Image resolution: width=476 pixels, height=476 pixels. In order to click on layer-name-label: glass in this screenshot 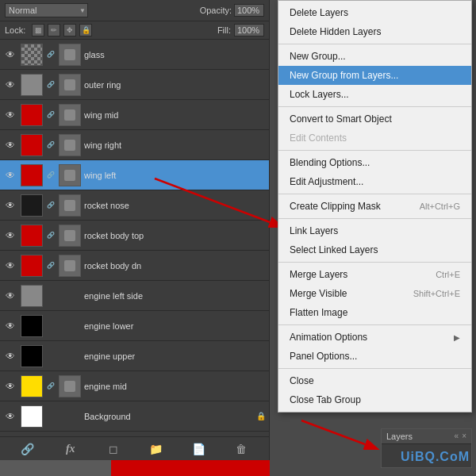, I will do `click(175, 55)`.